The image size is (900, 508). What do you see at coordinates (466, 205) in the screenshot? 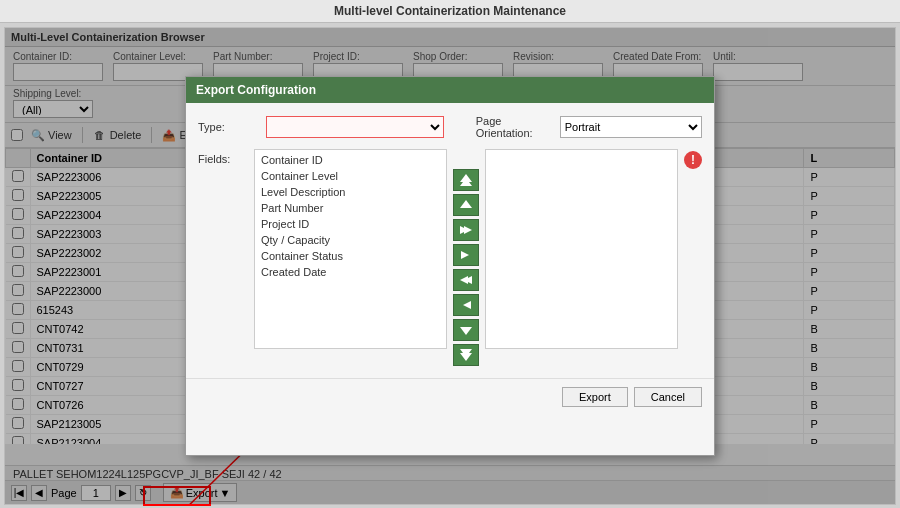
I see `move-up-button` at bounding box center [466, 205].